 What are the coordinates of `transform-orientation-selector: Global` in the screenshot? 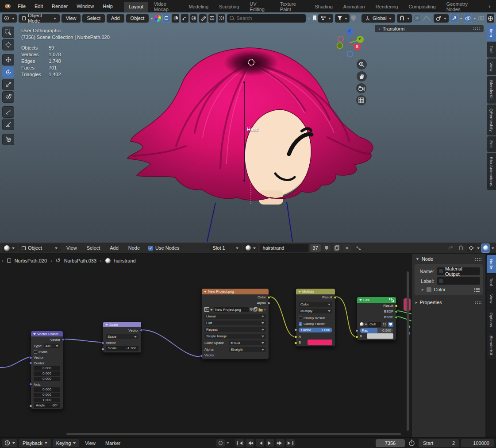 It's located at (378, 19).